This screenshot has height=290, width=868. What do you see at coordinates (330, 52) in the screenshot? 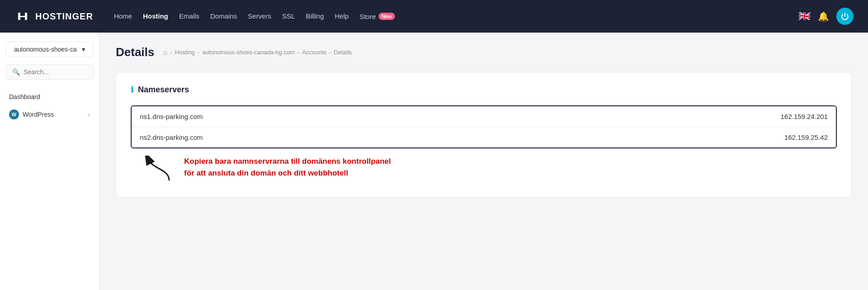
I see `breadcrumb-sep-3: -` at bounding box center [330, 52].